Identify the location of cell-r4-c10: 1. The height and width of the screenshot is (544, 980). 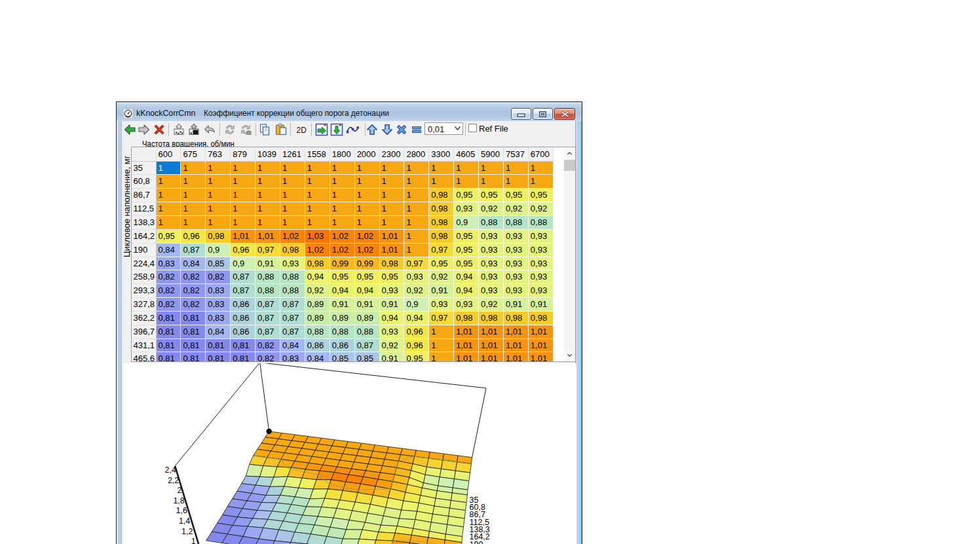
(417, 223).